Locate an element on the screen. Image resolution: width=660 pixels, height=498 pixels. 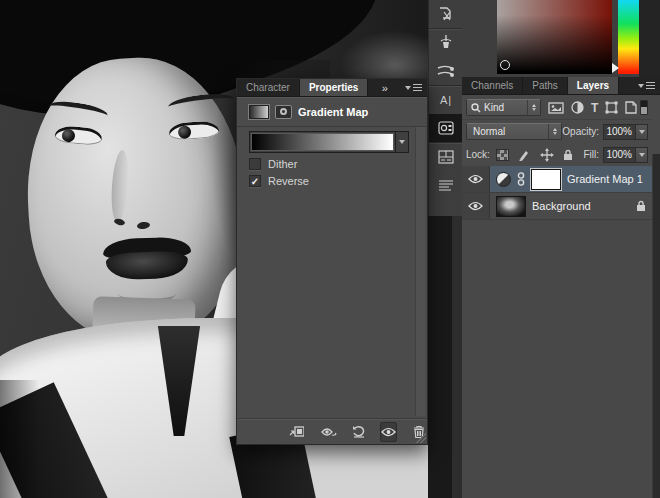
filter-toggle-icon is located at coordinates (644, 108).